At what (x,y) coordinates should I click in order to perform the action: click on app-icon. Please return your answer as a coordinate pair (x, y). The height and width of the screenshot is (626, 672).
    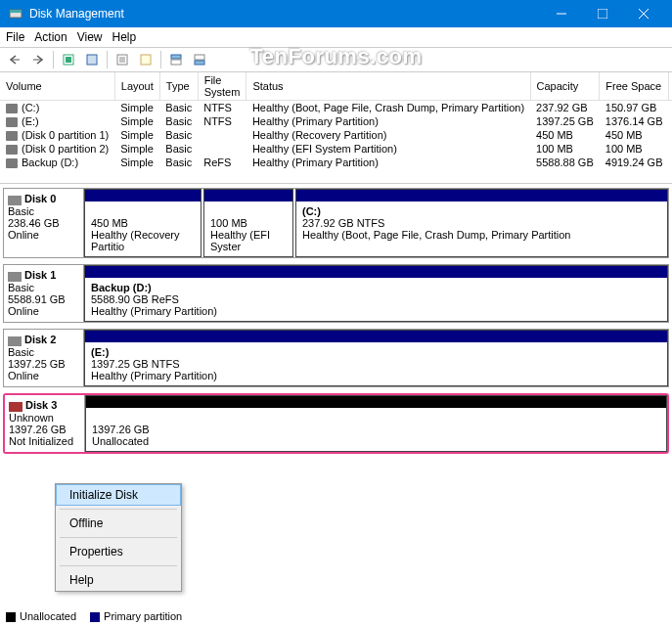
    Looking at the image, I should click on (16, 14).